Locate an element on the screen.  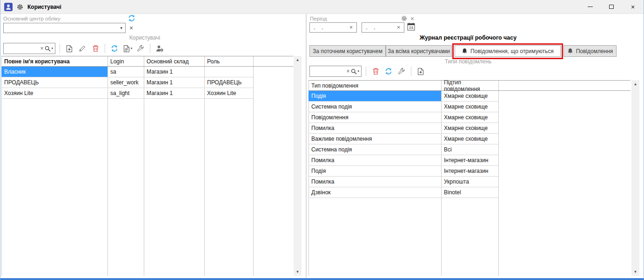
user-roles-button is located at coordinates (160, 48).